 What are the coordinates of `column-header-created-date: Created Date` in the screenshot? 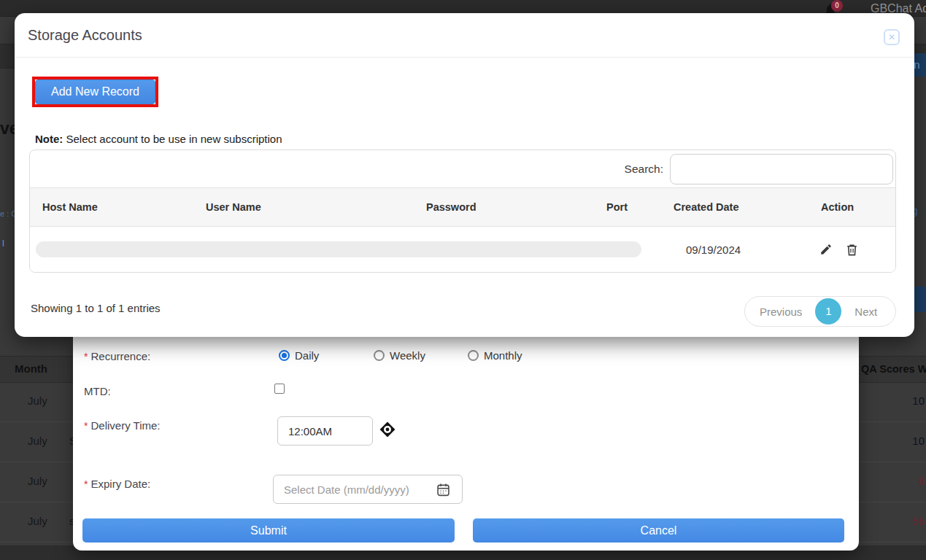 It's located at (735, 207).